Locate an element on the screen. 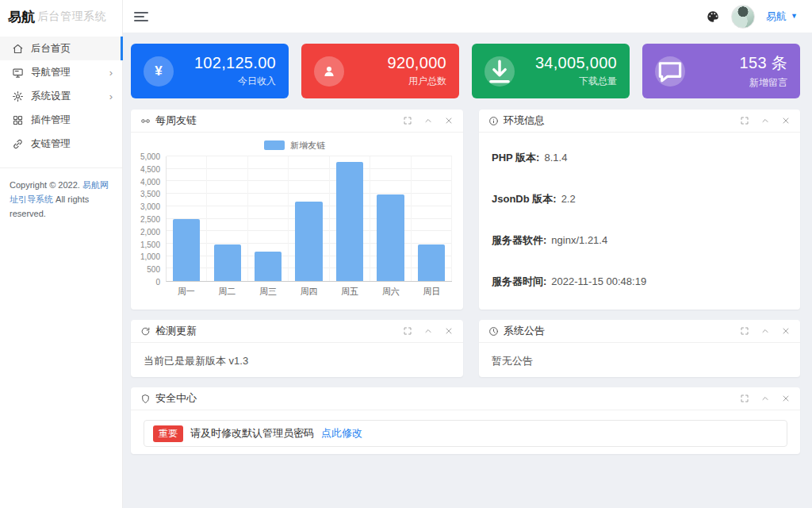 The width and height of the screenshot is (812, 508). env-value: nginx/1.21.4 is located at coordinates (579, 240).